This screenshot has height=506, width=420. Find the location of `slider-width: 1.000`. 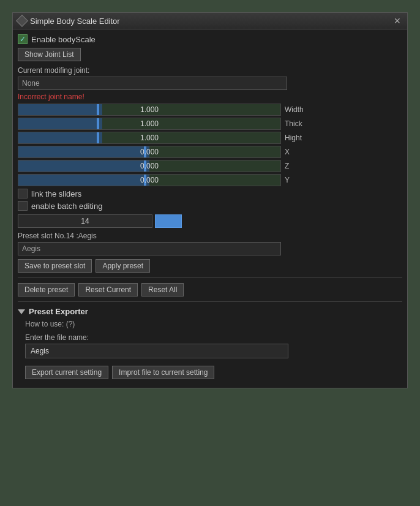

slider-width: 1.000 is located at coordinates (149, 110).